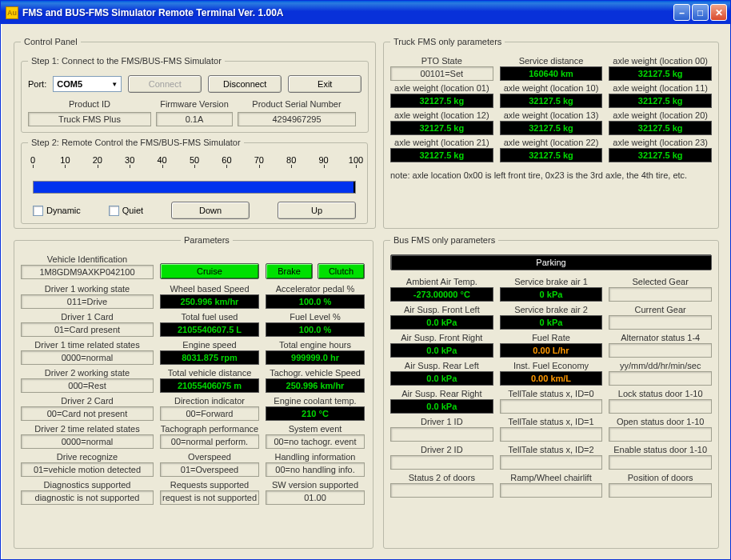 This screenshot has height=560, width=731. I want to click on field-value: 160640 km, so click(552, 74).